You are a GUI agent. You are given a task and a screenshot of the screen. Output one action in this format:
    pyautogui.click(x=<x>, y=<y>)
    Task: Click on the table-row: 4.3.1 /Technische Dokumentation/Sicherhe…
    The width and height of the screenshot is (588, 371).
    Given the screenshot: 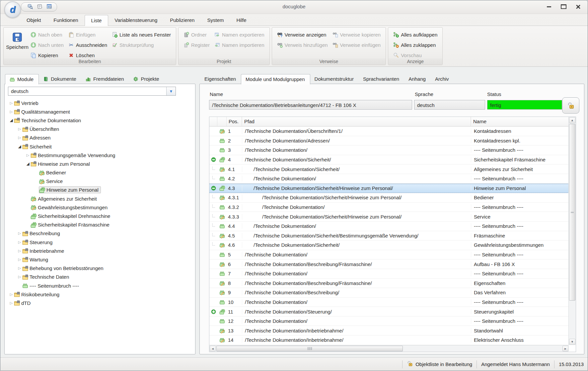 What is the action you would take?
    pyautogui.click(x=389, y=198)
    